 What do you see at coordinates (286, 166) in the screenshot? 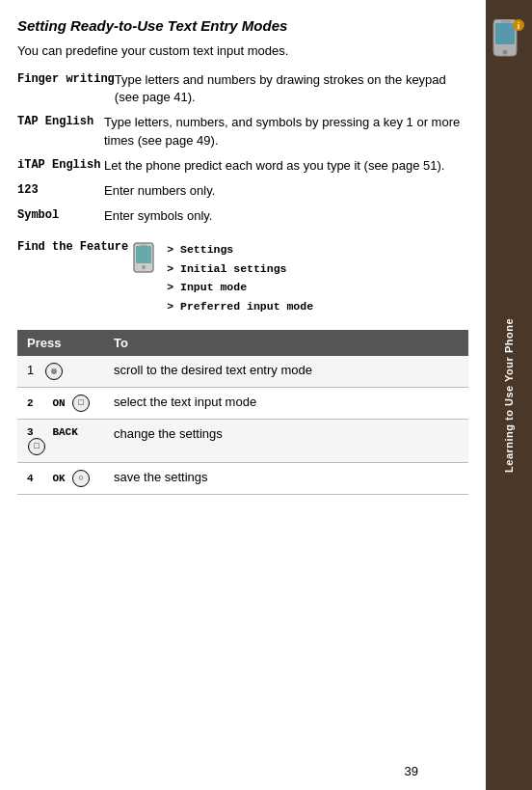
I see `desc-itap-english: Let the phone predict each word as you t…` at bounding box center [286, 166].